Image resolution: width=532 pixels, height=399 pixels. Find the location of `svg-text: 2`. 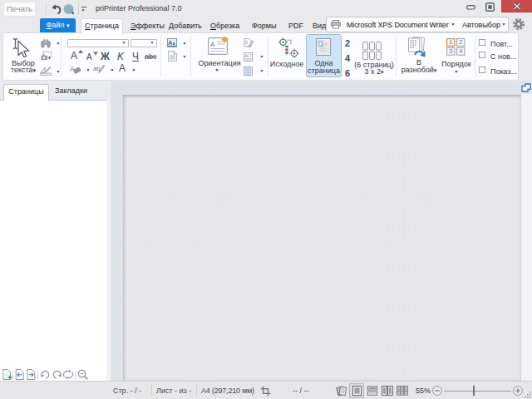

svg-text: 2 is located at coordinates (461, 42).